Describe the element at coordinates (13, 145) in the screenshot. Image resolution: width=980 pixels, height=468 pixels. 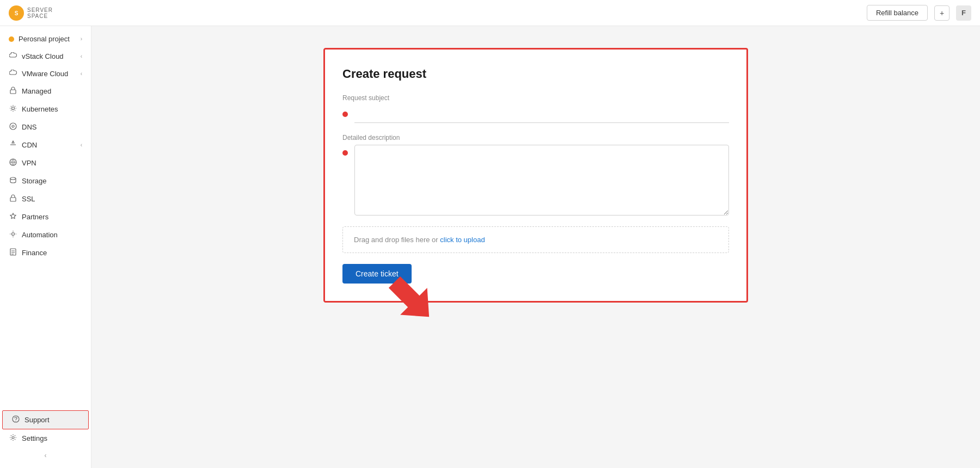
I see `cdn-icon` at that location.